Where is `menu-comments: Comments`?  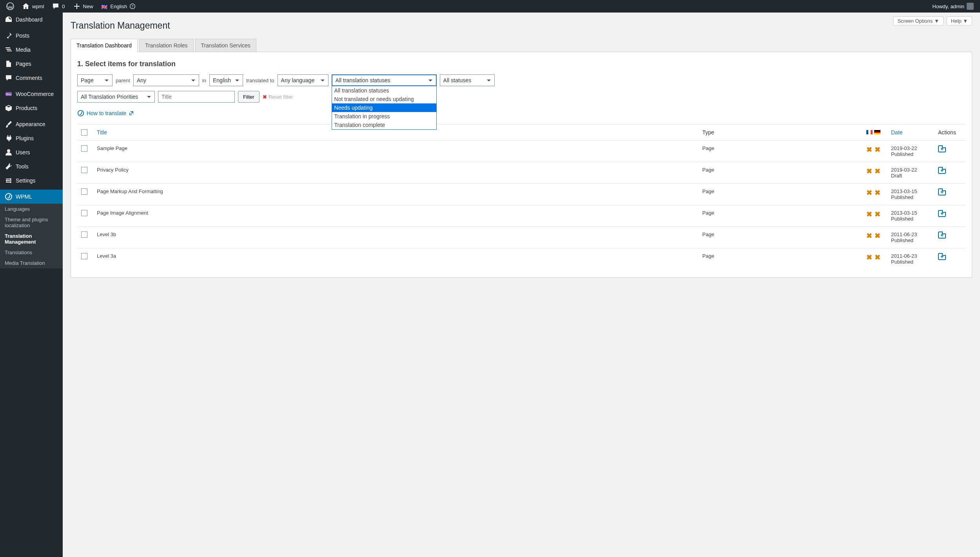 menu-comments: Comments is located at coordinates (31, 78).